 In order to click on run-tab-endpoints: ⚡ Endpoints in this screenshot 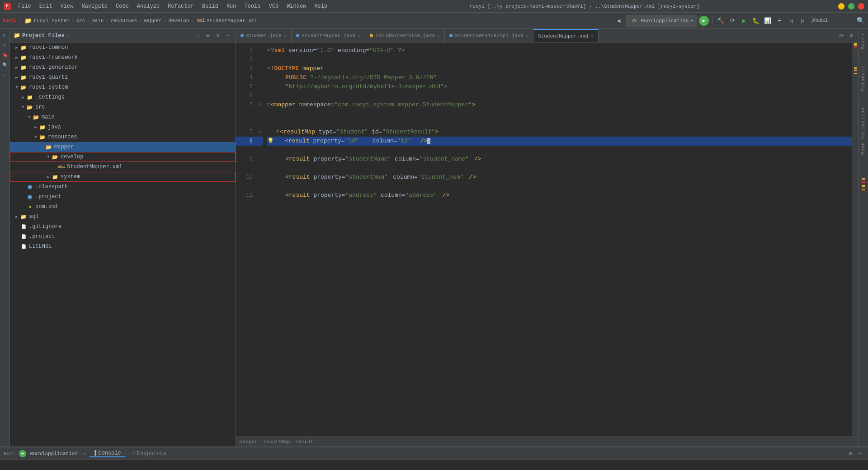, I will do `click(149, 453)`.